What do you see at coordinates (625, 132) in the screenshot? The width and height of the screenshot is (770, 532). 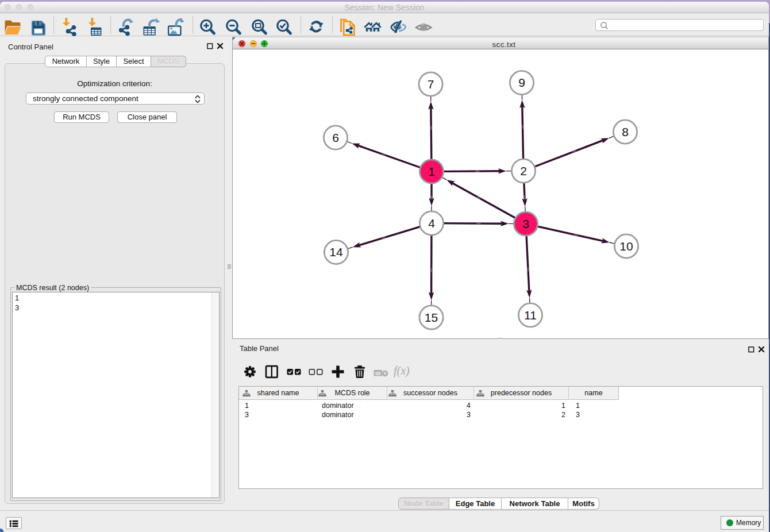 I see `svg-text: 8` at bounding box center [625, 132].